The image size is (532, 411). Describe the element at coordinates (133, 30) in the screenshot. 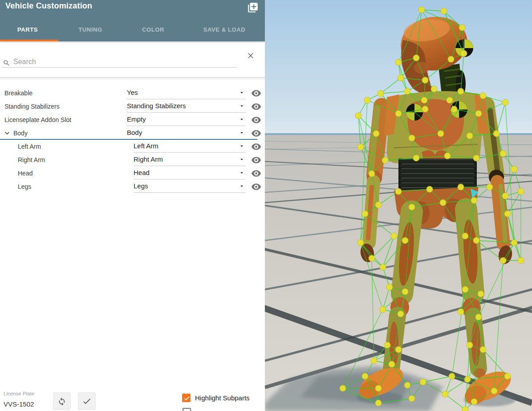

I see `tab-bar: PARTS TUNING COLOR SAVE & LOAD` at that location.